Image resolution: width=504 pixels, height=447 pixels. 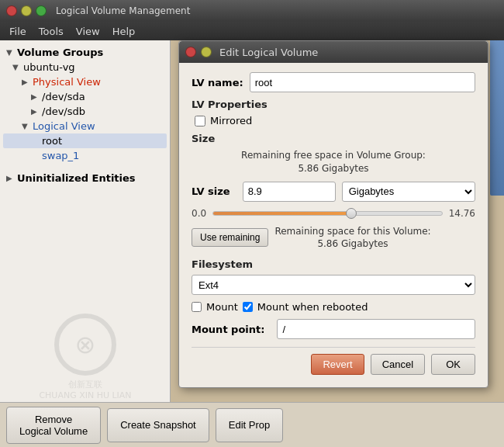 What do you see at coordinates (282, 213) in the screenshot?
I see `slider-fill` at bounding box center [282, 213].